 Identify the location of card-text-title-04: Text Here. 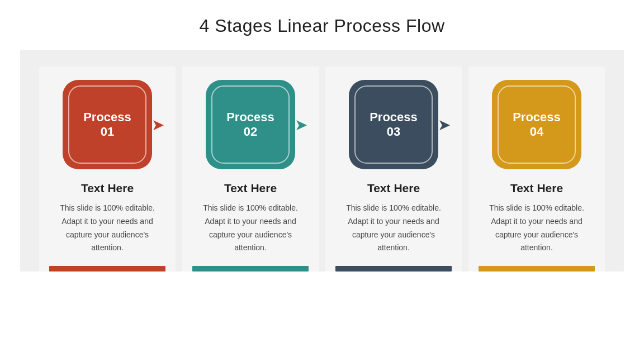
(537, 188).